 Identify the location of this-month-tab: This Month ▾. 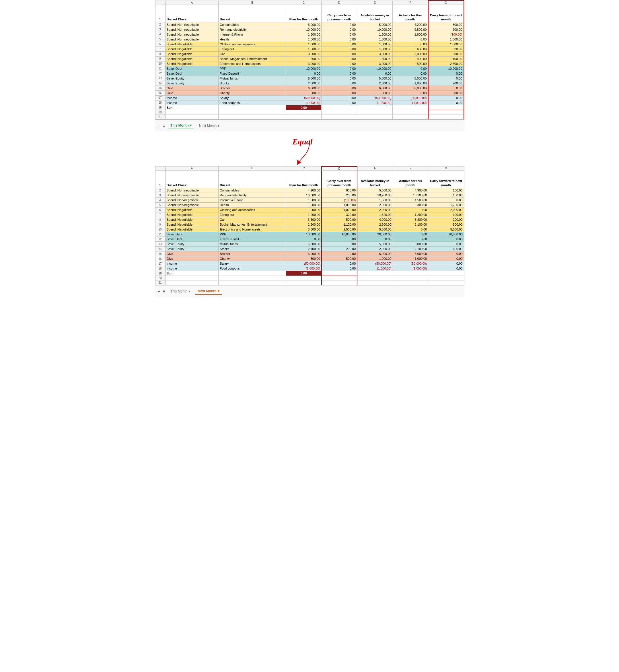
(181, 126).